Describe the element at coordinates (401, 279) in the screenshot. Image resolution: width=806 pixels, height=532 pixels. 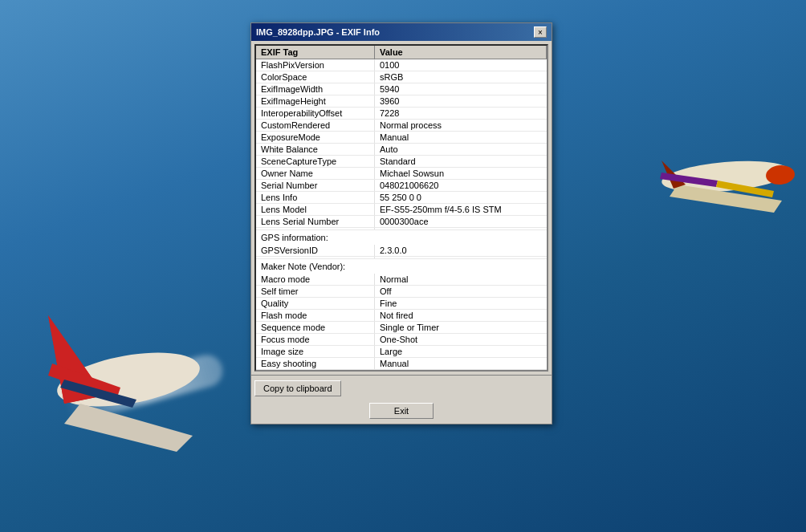
I see `table-row: Macro modeNormal` at that location.